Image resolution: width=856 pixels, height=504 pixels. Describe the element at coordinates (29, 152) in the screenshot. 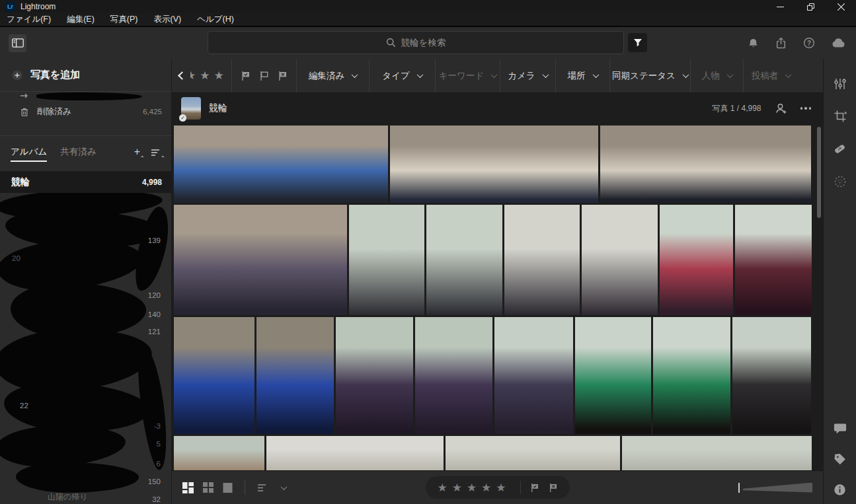

I see `tab-albums: アルバム` at that location.